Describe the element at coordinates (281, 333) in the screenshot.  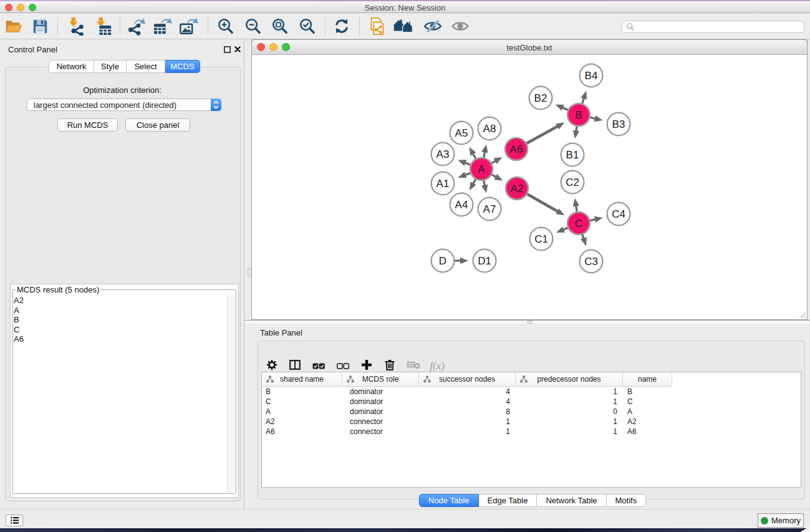
I see `table-panel-title: Table Panel` at that location.